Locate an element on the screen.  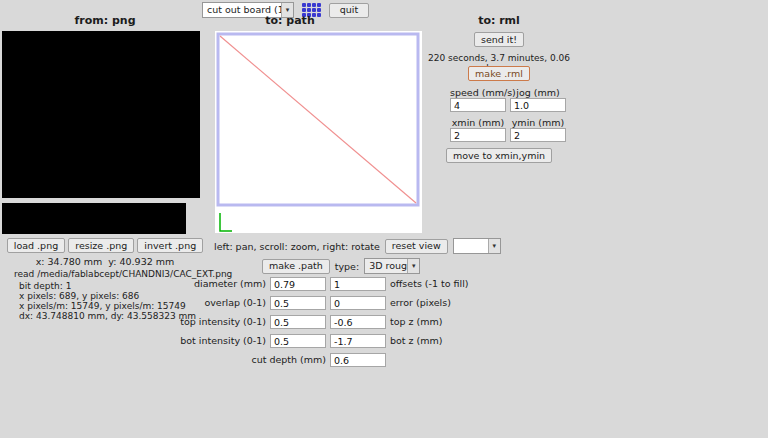
png-size-text: x: 34.780 mm y: 40.932 mm is located at coordinates (105, 262).